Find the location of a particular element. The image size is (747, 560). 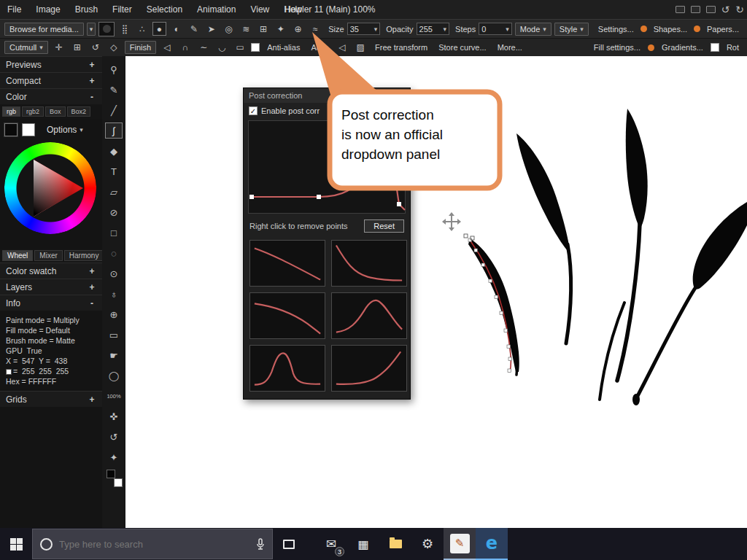

tab-box: Box is located at coordinates (55, 112).